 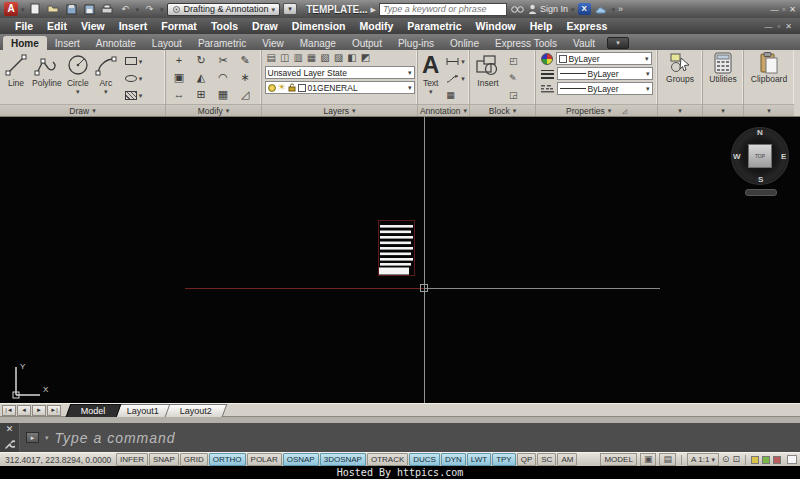 I want to click on ribbon-tab-parametric: Parametric, so click(x=222, y=43).